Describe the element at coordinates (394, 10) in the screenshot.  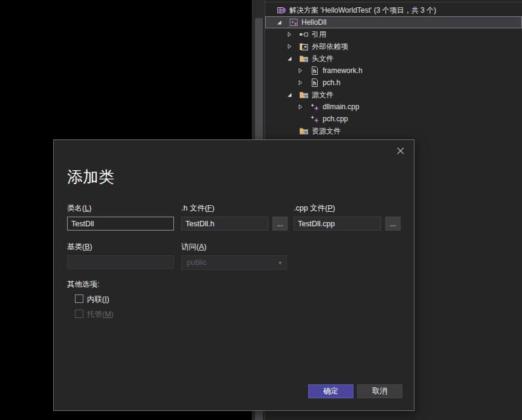
I see `tree-row-solution: 解决方案 'HelloWorldTest' (3 个项目，共 3 个)` at that location.